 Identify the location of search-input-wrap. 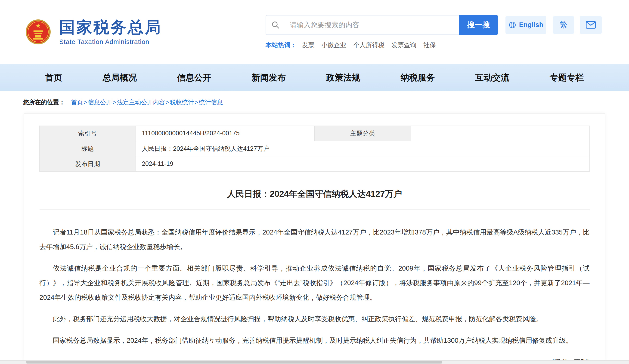
(362, 25).